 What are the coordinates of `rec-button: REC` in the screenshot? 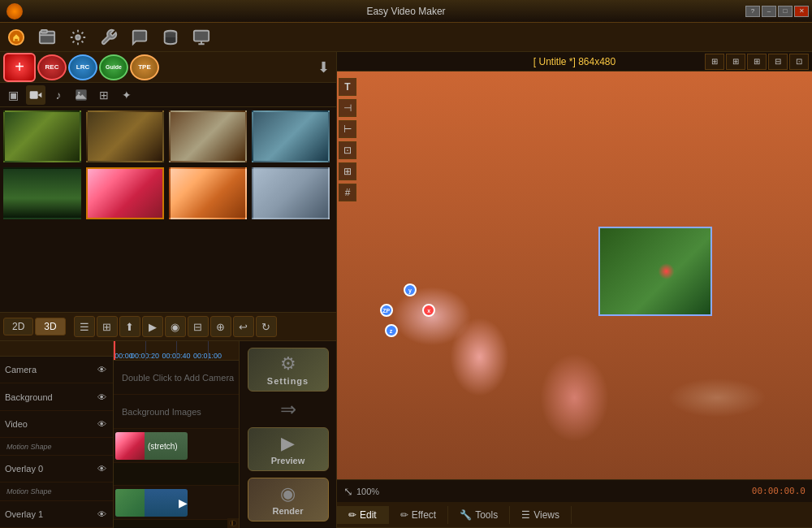 It's located at (52, 67).